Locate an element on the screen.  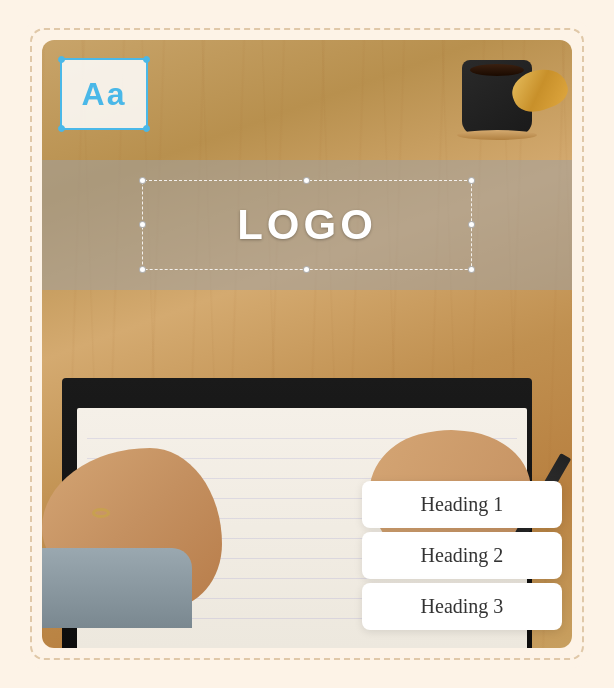
handle-br is located at coordinates (472, 270).